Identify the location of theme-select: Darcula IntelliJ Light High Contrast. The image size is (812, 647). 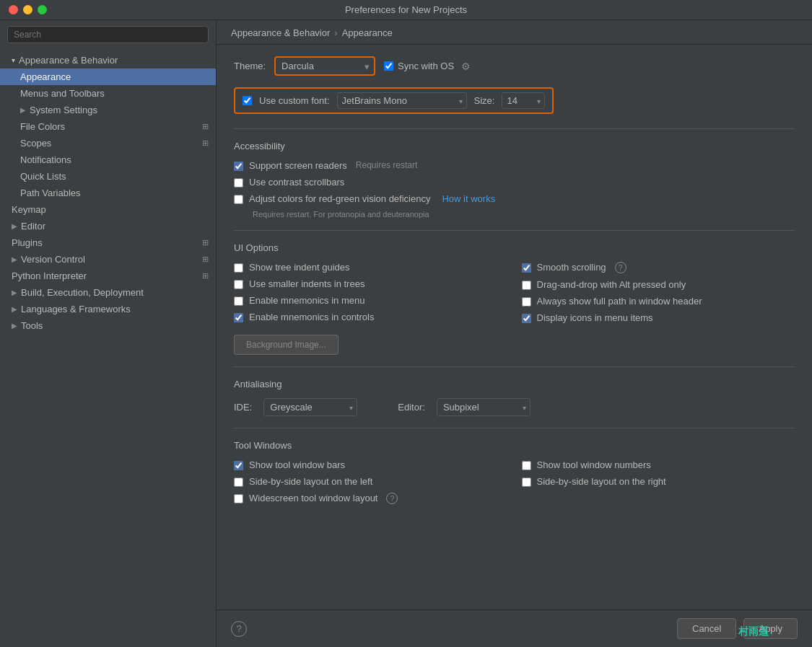
(325, 66).